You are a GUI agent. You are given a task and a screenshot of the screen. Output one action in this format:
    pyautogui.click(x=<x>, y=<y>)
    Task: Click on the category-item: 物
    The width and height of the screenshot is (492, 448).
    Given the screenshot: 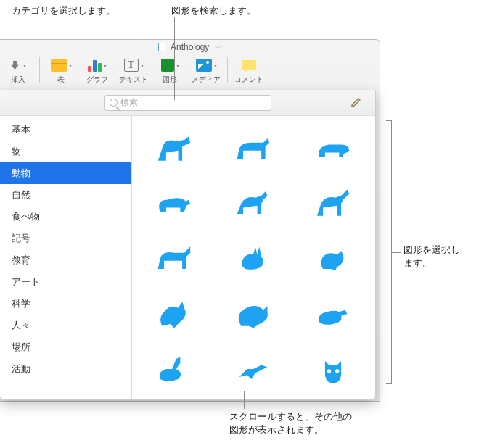 What is the action you would take?
    pyautogui.click(x=65, y=152)
    